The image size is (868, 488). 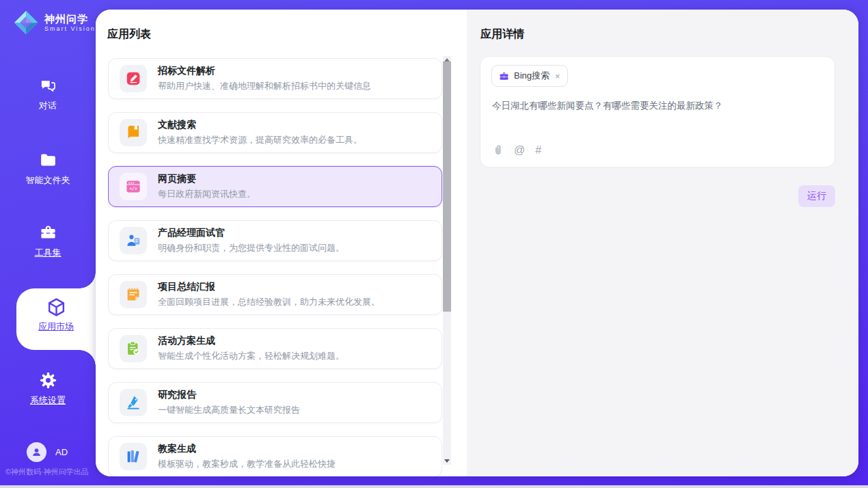 What do you see at coordinates (252, 356) in the screenshot?
I see `app-description: 智能生成个性化活动方案，轻松解决规划难题。` at bounding box center [252, 356].